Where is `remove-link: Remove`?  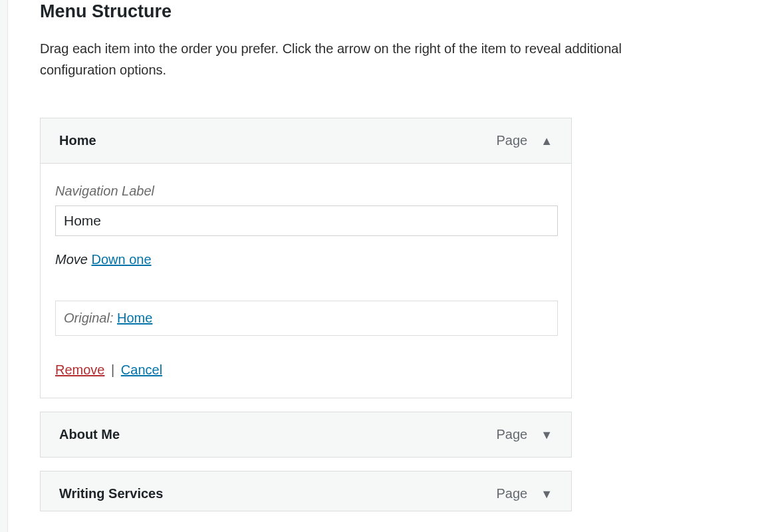 remove-link: Remove is located at coordinates (80, 370).